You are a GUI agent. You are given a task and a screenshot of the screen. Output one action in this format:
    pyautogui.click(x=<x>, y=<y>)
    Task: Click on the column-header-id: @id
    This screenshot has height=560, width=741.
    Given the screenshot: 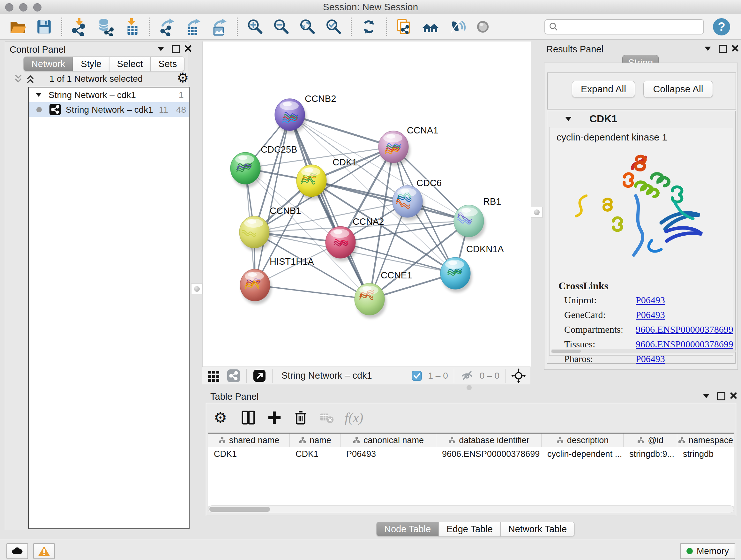 What is the action you would take?
    pyautogui.click(x=650, y=440)
    